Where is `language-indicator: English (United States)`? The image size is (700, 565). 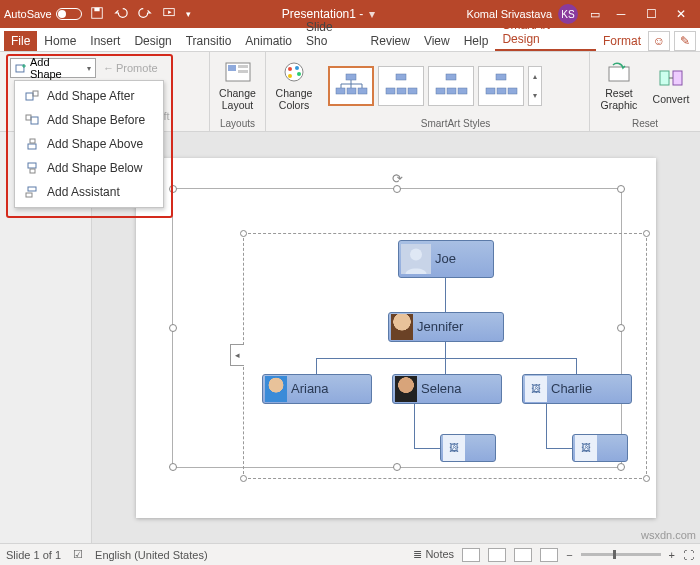
language-indicator: English (United States) is located at coordinates (152, 555).